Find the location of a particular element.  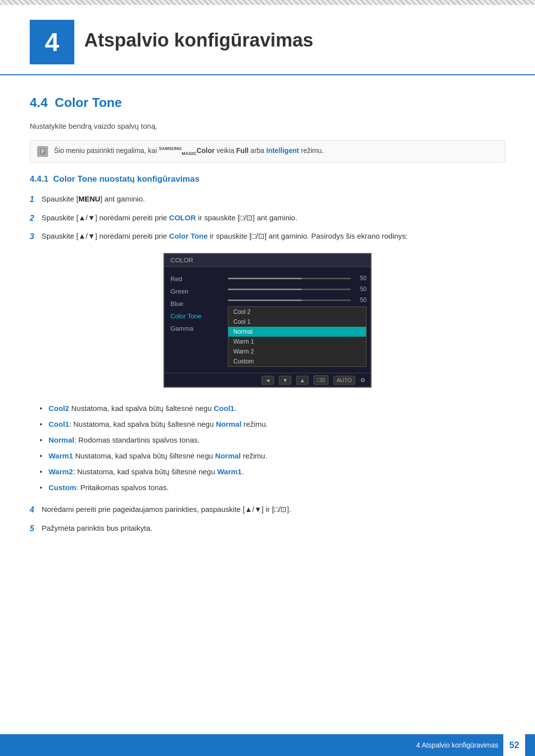

section-heading: 4.4 Color Tone is located at coordinates (268, 103).